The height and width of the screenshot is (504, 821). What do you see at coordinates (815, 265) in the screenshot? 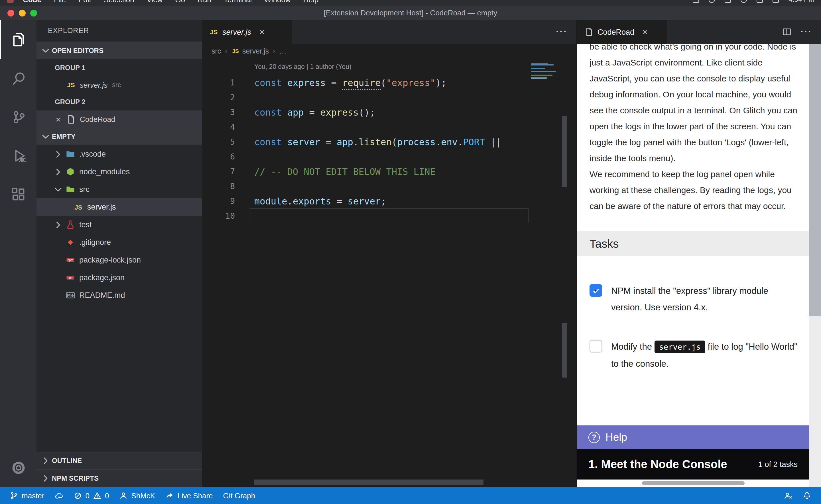
I see `webview-vscrollbar` at bounding box center [815, 265].